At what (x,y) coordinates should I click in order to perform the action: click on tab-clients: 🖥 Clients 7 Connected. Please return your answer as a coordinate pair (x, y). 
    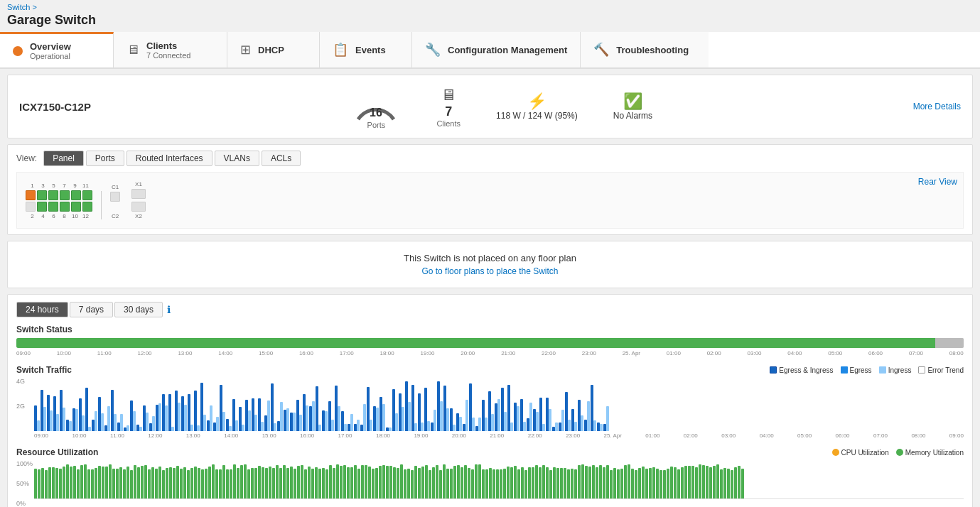
    Looking at the image, I should click on (171, 50).